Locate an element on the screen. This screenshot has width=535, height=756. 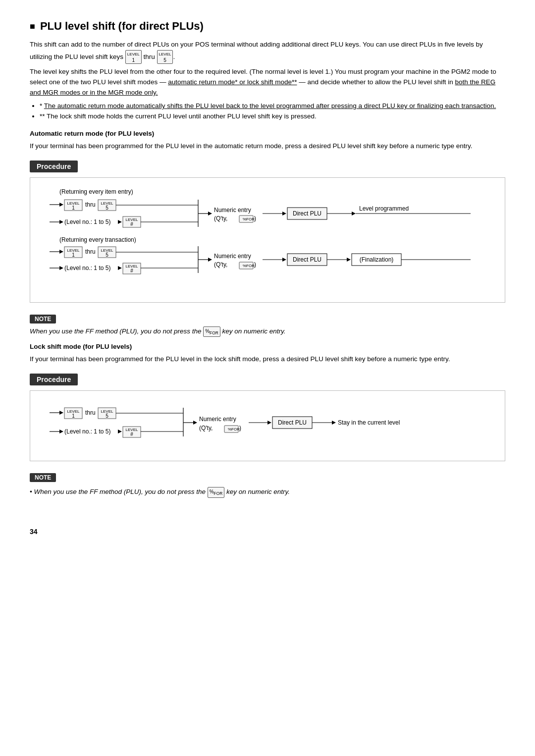
note-bar-2: NOTE is located at coordinates (43, 478).